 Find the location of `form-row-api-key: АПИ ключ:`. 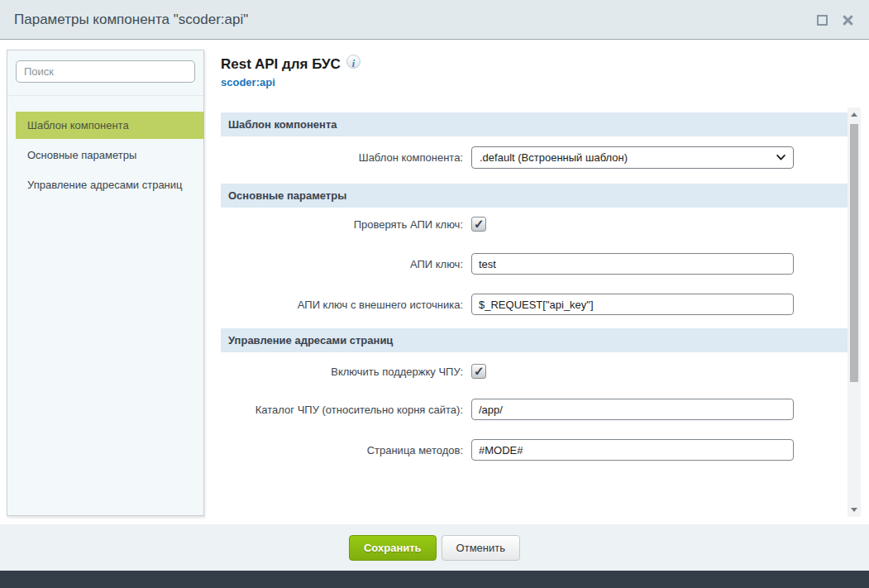

form-row-api-key: АПИ ключ: is located at coordinates (534, 264).